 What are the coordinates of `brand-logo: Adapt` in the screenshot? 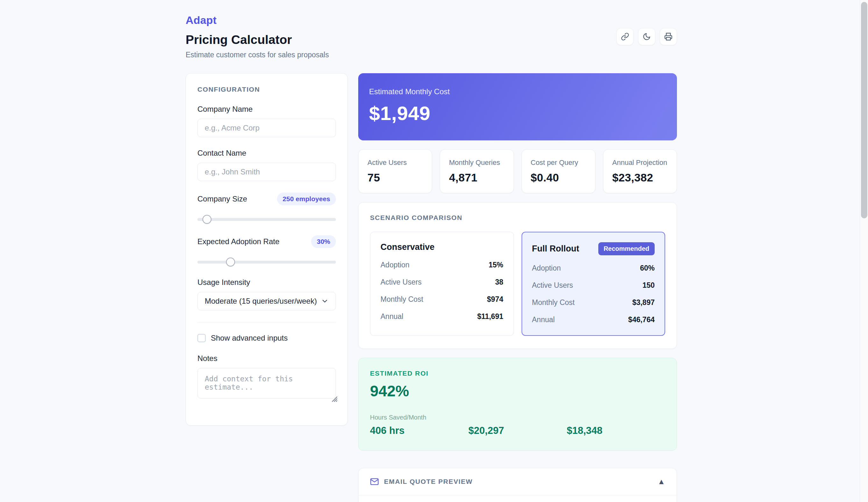 It's located at (431, 20).